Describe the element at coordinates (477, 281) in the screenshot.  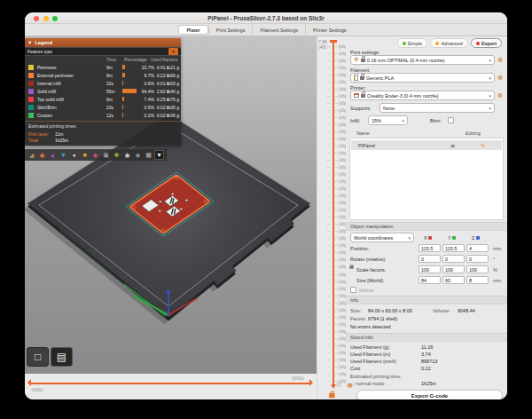
I see `z-value-field: 8` at that location.